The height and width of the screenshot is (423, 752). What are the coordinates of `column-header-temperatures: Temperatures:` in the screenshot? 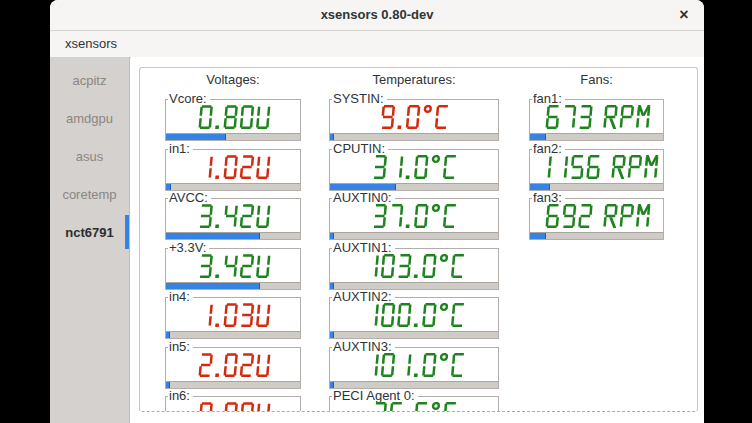 It's located at (414, 80).